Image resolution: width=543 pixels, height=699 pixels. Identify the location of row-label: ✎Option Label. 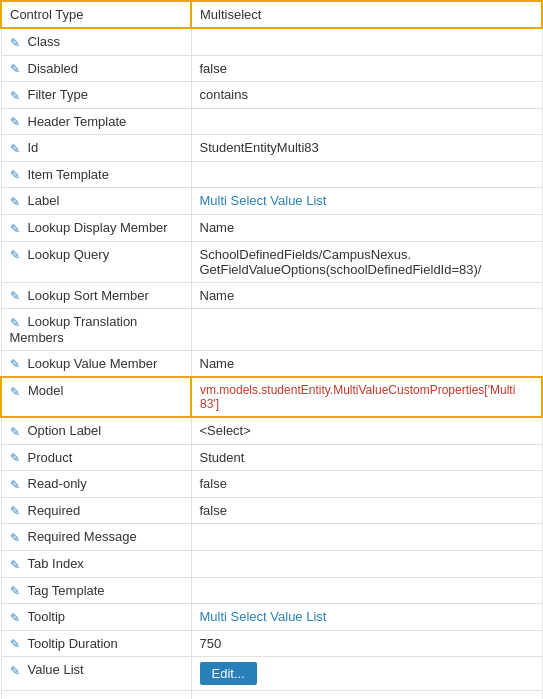
(96, 430).